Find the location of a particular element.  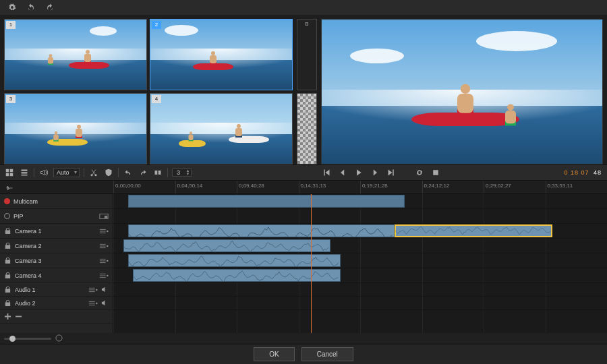

track-header-audio1: Audio 1 is located at coordinates (57, 290).